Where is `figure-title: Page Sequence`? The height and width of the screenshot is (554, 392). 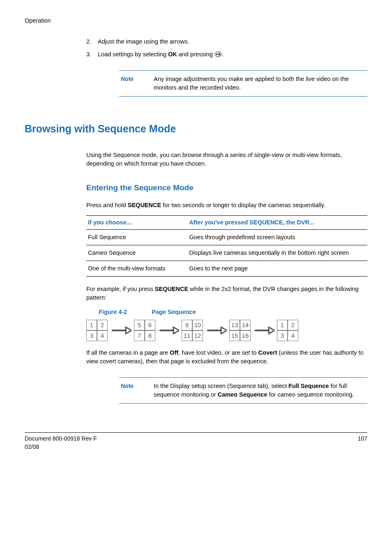
figure-title: Page Sequence is located at coordinates (173, 312).